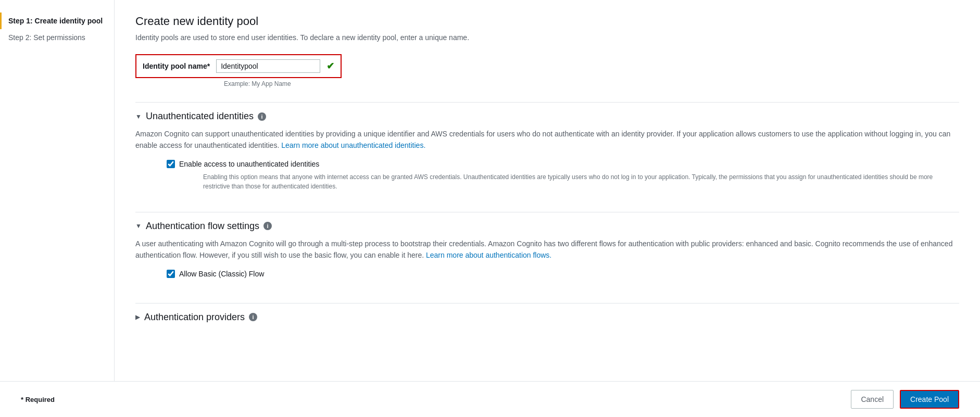 The image size is (980, 417). I want to click on pool-name-label: Identity pool name*, so click(176, 66).